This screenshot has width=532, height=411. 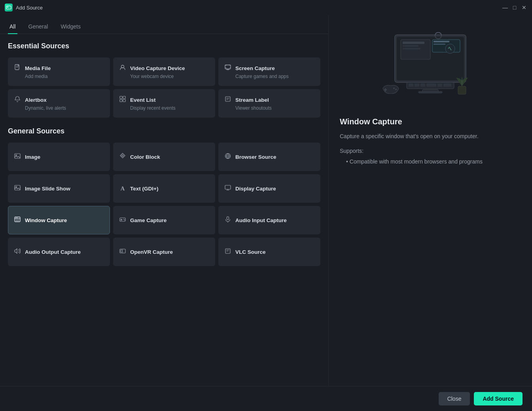 What do you see at coordinates (430, 122) in the screenshot?
I see `detail-title: Window Capture` at bounding box center [430, 122].